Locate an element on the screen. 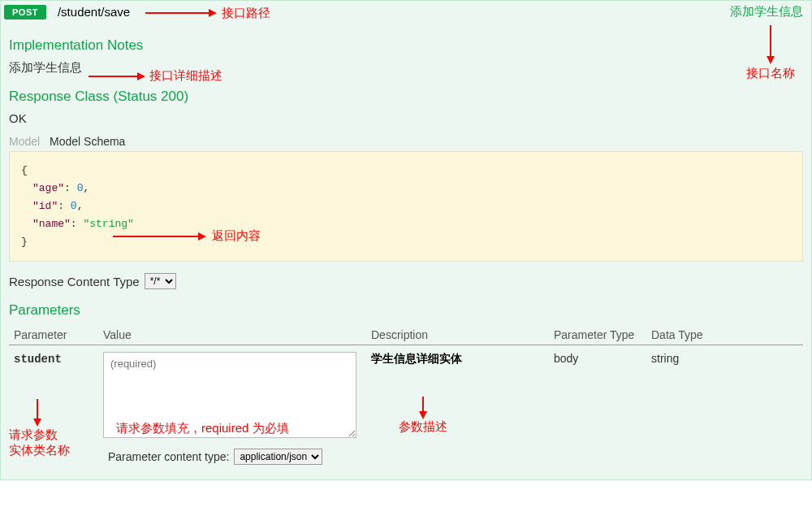 The width and height of the screenshot is (812, 516). response-content-type-select: */* is located at coordinates (161, 281).